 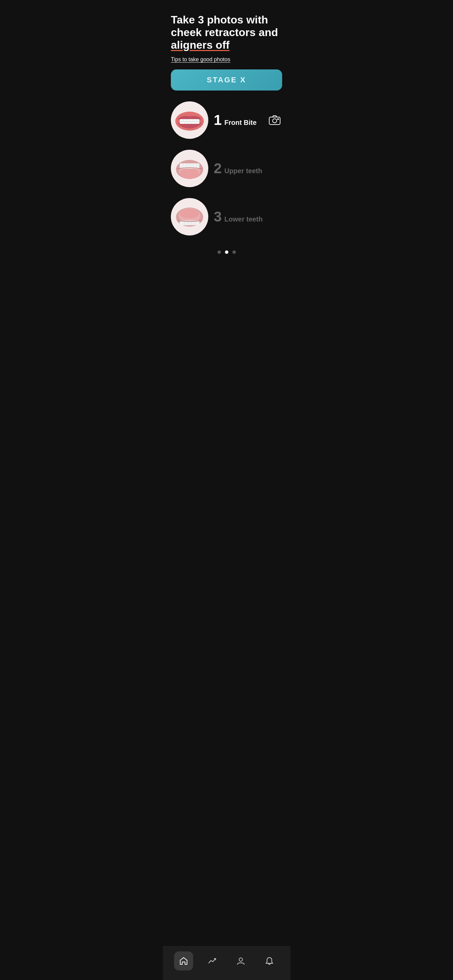 What do you see at coordinates (227, 168) in the screenshot?
I see `photo-list: 1 Front Bite` at bounding box center [227, 168].